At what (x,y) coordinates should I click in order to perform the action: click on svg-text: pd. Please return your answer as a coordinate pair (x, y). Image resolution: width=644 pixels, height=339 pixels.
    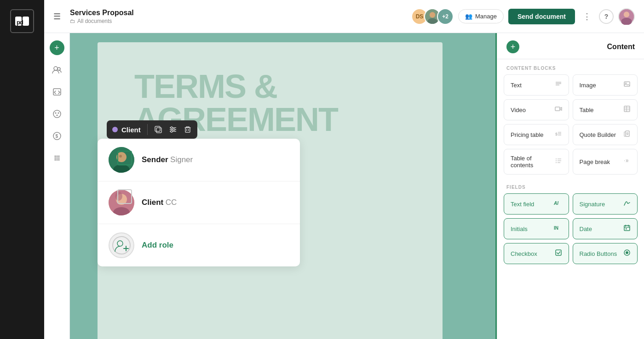
    Looking at the image, I should click on (20, 22).